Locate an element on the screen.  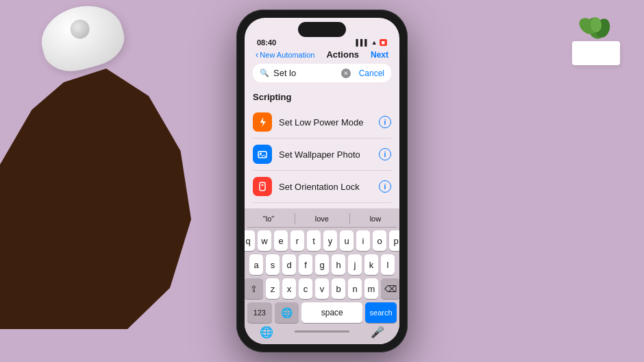
key-r: r is located at coordinates (297, 241).